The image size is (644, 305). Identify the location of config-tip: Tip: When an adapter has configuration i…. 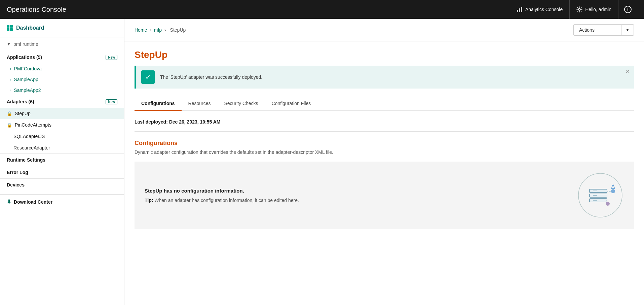
(222, 200).